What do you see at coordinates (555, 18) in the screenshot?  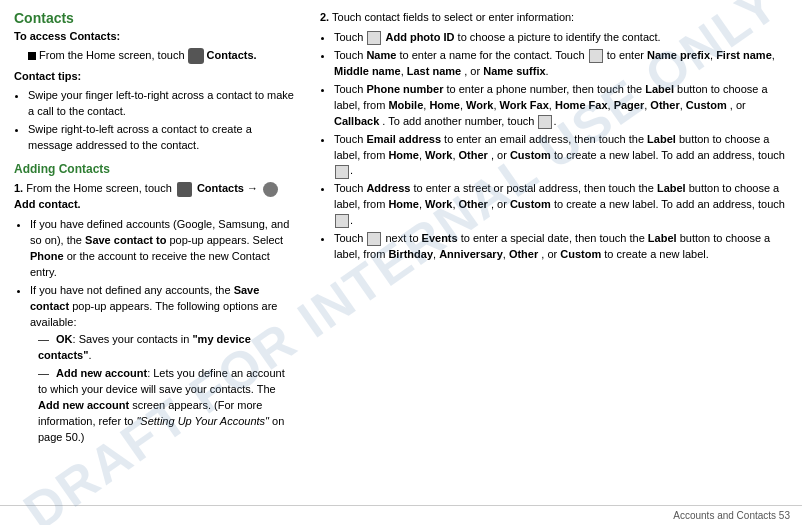 I see `step2-item: 2. Touch contact fields to select or ent…` at bounding box center [555, 18].